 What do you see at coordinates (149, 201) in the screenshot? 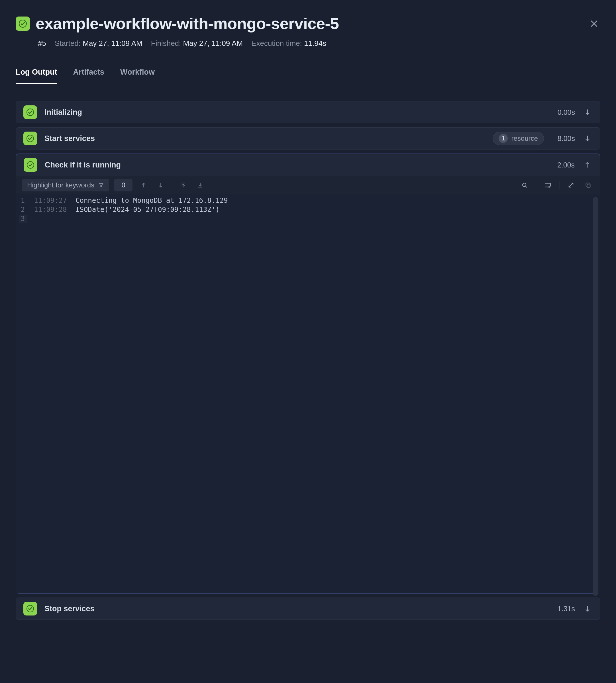
I see `line-message: Connecting to MongoDB at 172.16.8.129` at bounding box center [149, 201].